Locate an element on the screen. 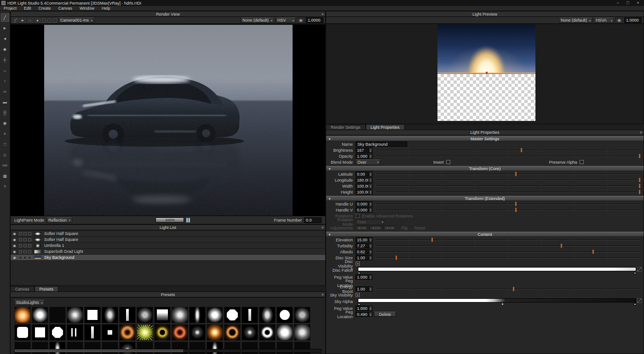  disc-visibility-checkbox: × is located at coordinates (358, 264).